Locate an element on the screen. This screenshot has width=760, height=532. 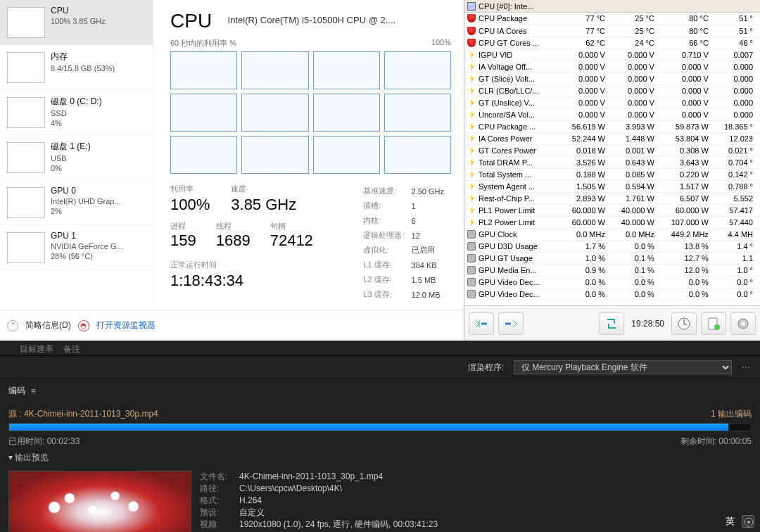
sidebar-item-disk: 磁盘 1 (E:) USB 0% is located at coordinates (76, 158).